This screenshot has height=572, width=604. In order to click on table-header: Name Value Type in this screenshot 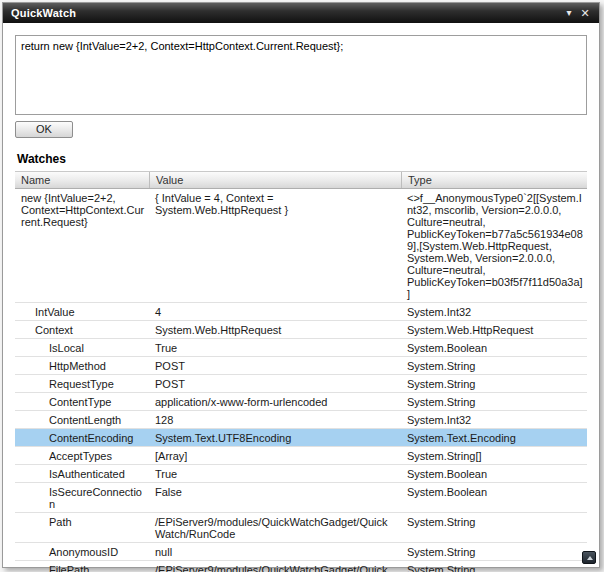, I will do `click(301, 180)`.